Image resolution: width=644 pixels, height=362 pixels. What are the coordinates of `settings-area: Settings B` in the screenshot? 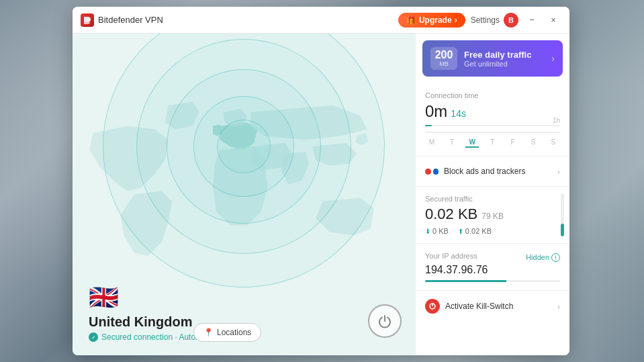 It's located at (494, 20).